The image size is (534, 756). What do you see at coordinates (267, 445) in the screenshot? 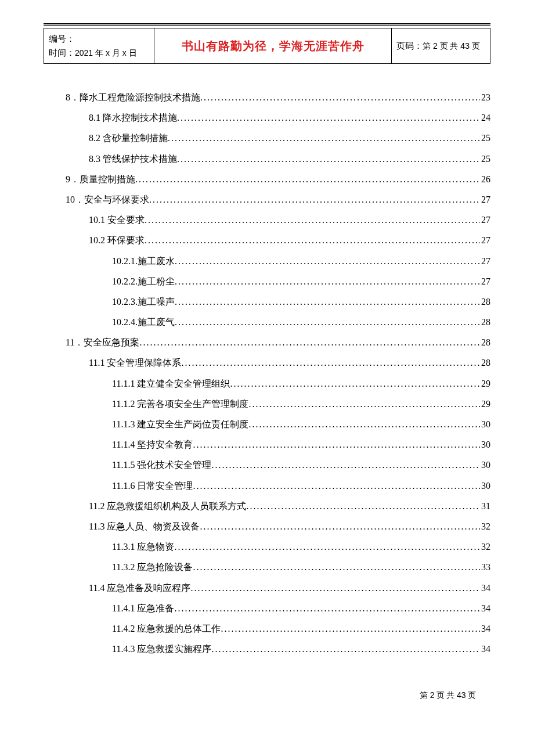
I see `toc-entry: 11.1.4 坚持安全教育 30` at bounding box center [267, 445].